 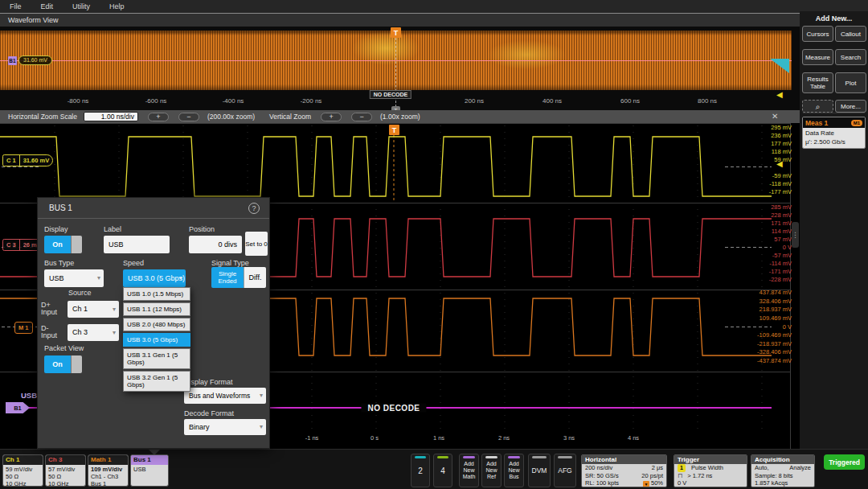 What do you see at coordinates (56, 229) in the screenshot?
I see `display-label: Display` at bounding box center [56, 229].